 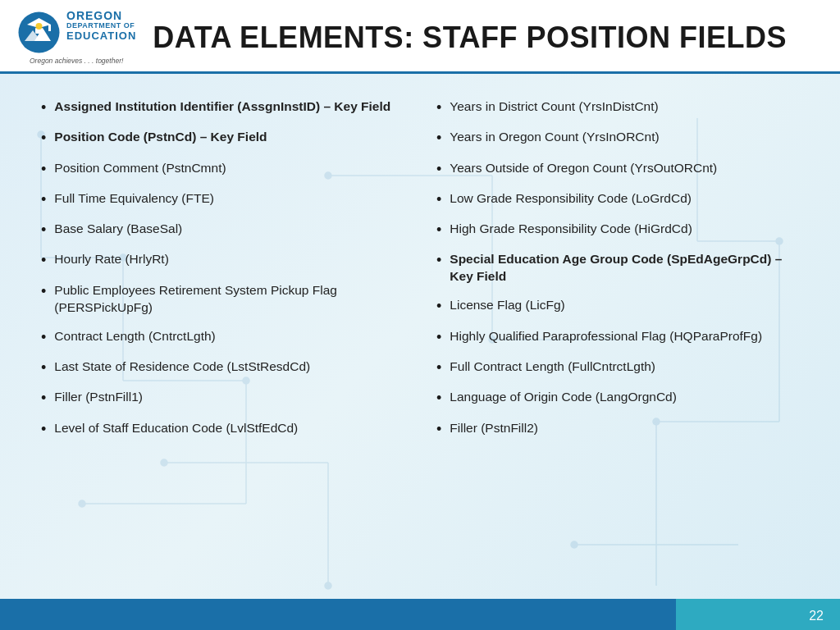 I want to click on list-item: Filler (PstnFill1), so click(x=226, y=399).